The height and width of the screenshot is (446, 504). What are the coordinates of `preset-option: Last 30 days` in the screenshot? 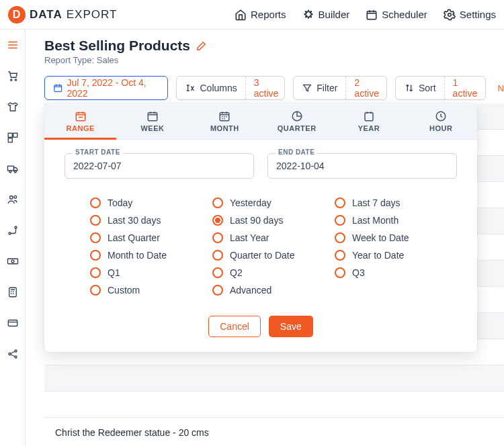 It's located at (151, 220).